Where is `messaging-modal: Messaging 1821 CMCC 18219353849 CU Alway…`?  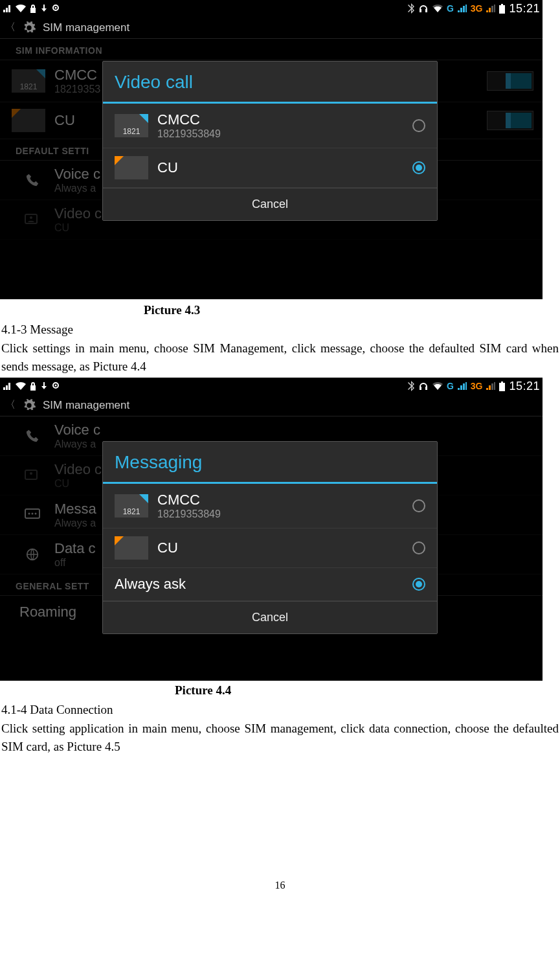 messaging-modal: Messaging 1821 CMCC 18219353849 CU Alway… is located at coordinates (270, 538).